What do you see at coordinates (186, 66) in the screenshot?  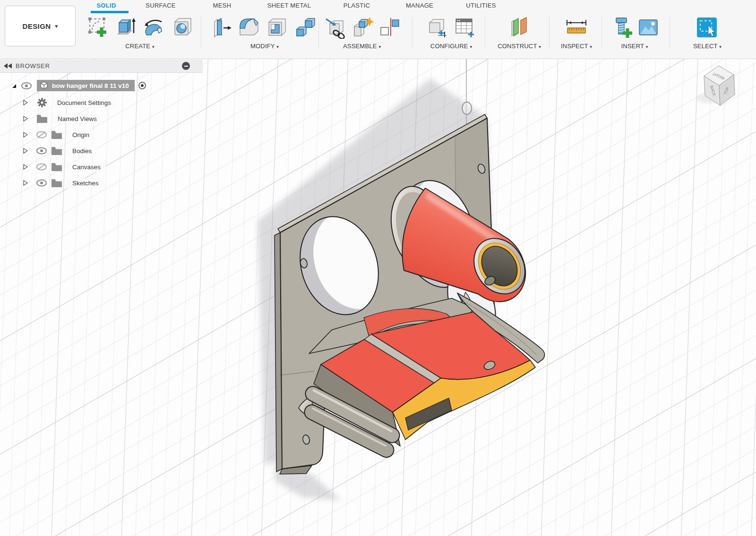 I see `minimize-panel-button` at bounding box center [186, 66].